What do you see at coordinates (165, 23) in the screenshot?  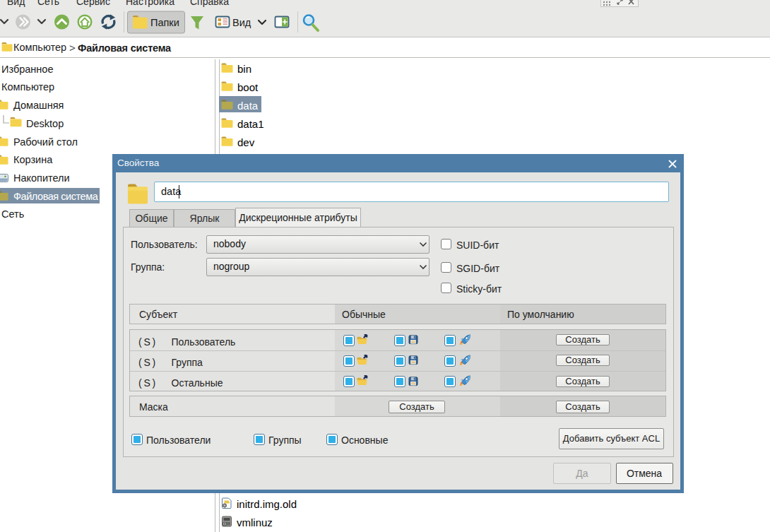 I see `svg-text: Папки` at bounding box center [165, 23].